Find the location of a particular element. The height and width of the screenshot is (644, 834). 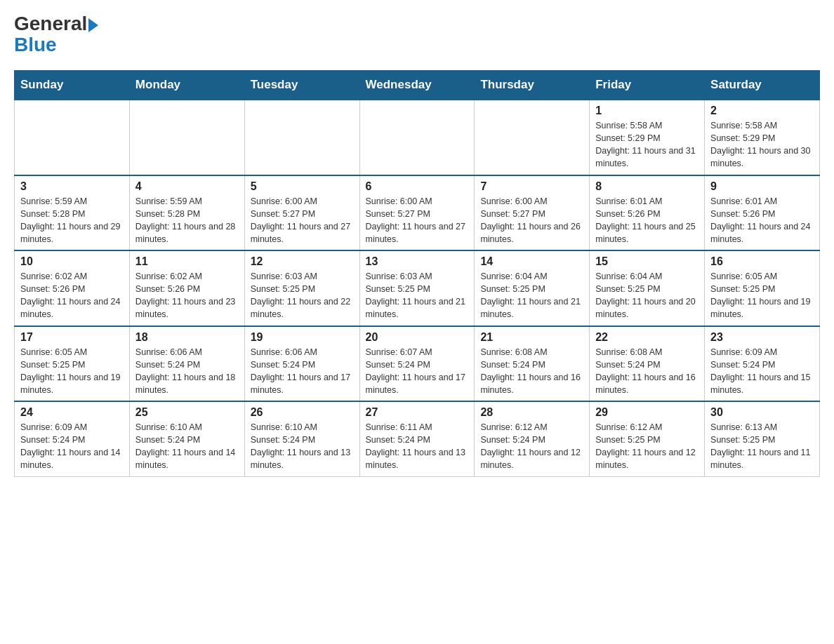

day-number: 5 is located at coordinates (302, 187).